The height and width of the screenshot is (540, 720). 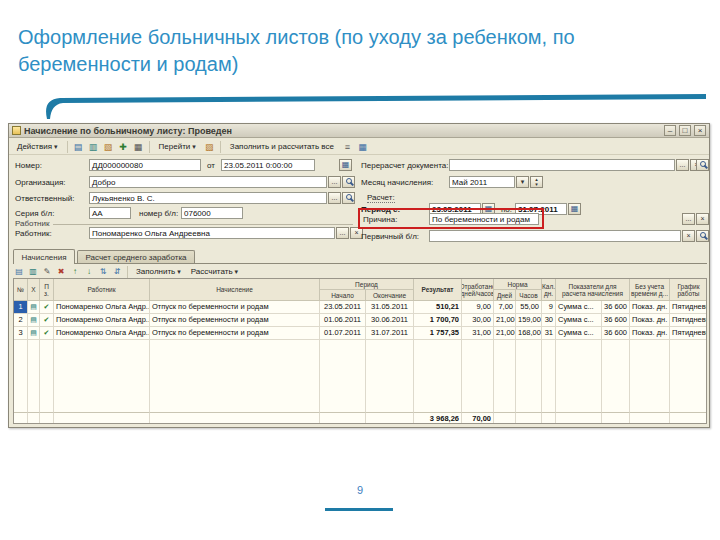 I want to click on col-header-result: Результат, so click(x=438, y=290).